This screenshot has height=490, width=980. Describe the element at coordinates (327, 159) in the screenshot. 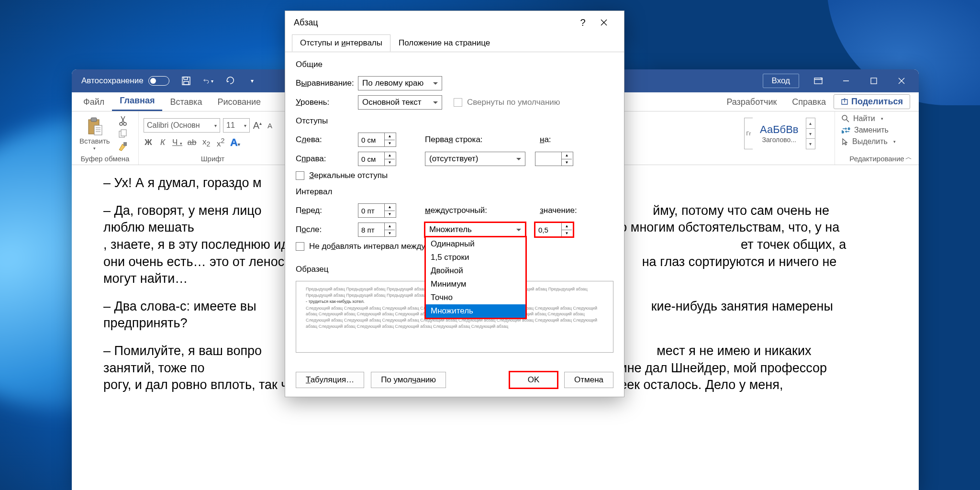

I see `indent-right-label: Справа:` at that location.